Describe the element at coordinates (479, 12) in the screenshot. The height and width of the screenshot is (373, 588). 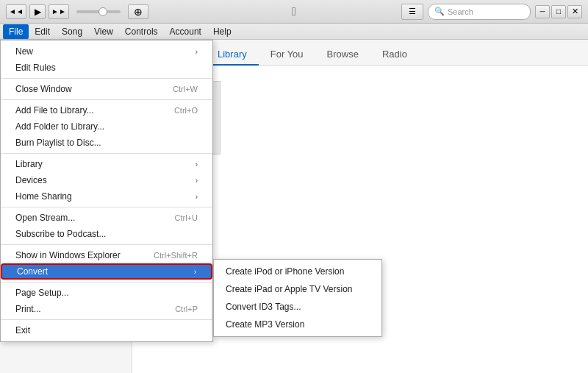
I see `search-box: 🔍 Search` at that location.